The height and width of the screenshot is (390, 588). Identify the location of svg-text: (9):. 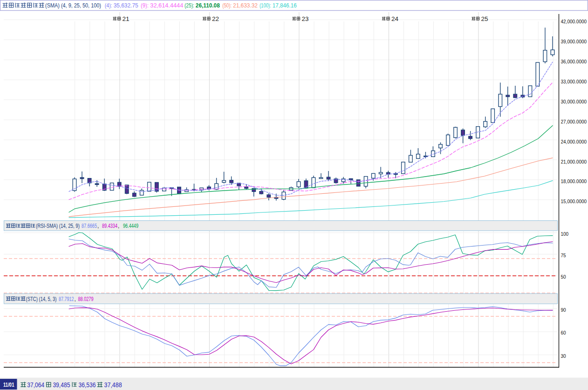
(144, 6).